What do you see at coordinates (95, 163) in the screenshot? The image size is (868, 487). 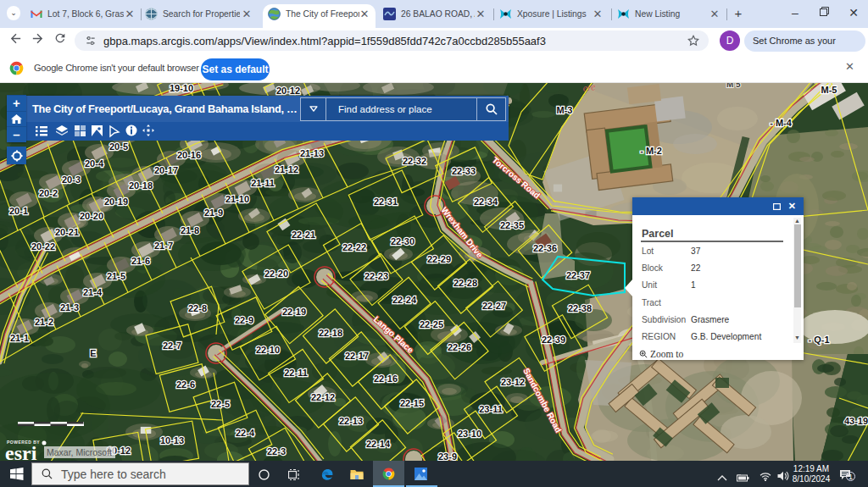 I see `svg-text: 20-4` at bounding box center [95, 163].